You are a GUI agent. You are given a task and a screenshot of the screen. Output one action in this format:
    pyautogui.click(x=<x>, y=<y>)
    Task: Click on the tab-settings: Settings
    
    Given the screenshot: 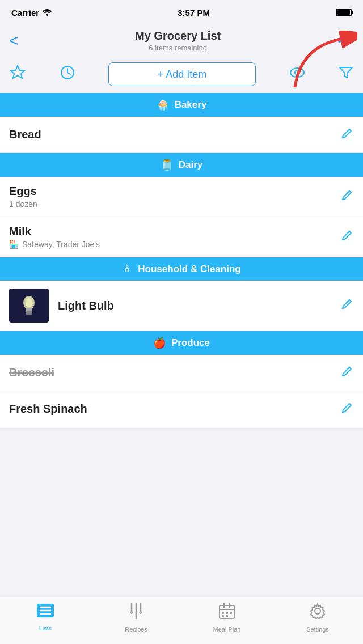 What is the action you would take?
    pyautogui.click(x=318, y=618)
    